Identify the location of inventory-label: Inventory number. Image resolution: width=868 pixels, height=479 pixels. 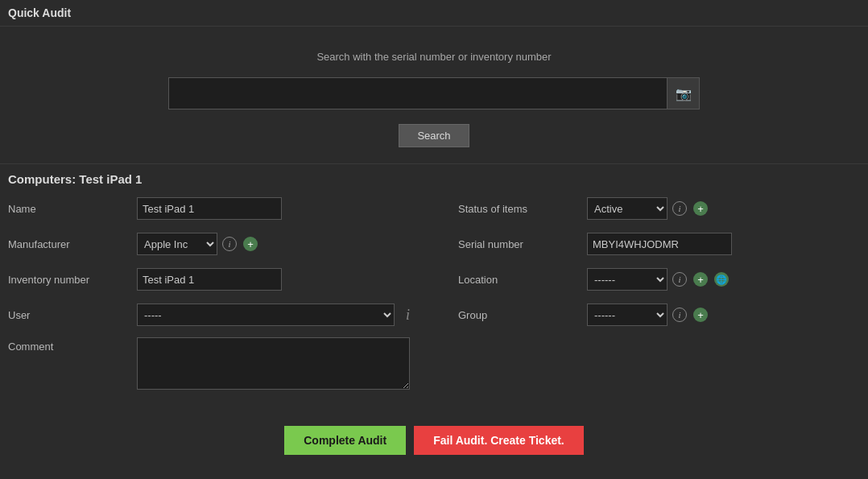
(72, 280).